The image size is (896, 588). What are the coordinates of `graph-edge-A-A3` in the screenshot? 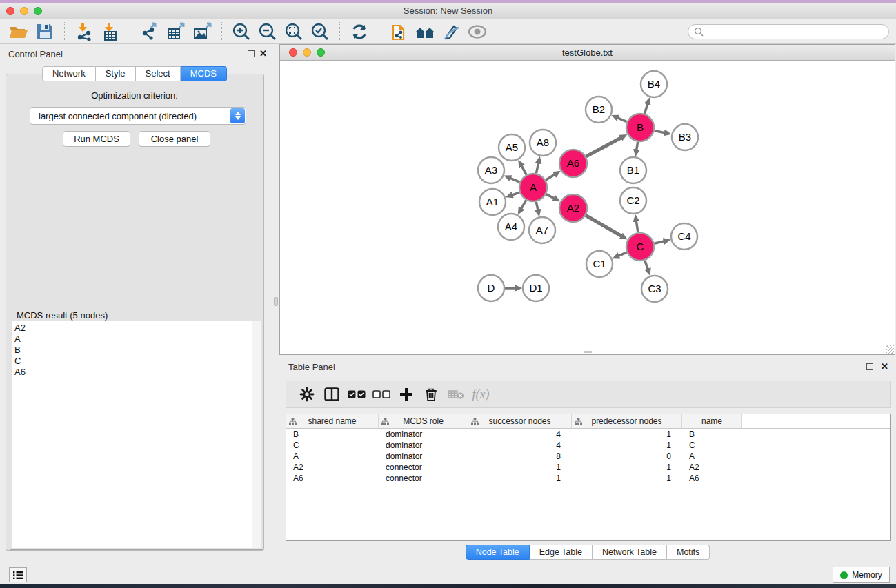 It's located at (515, 180).